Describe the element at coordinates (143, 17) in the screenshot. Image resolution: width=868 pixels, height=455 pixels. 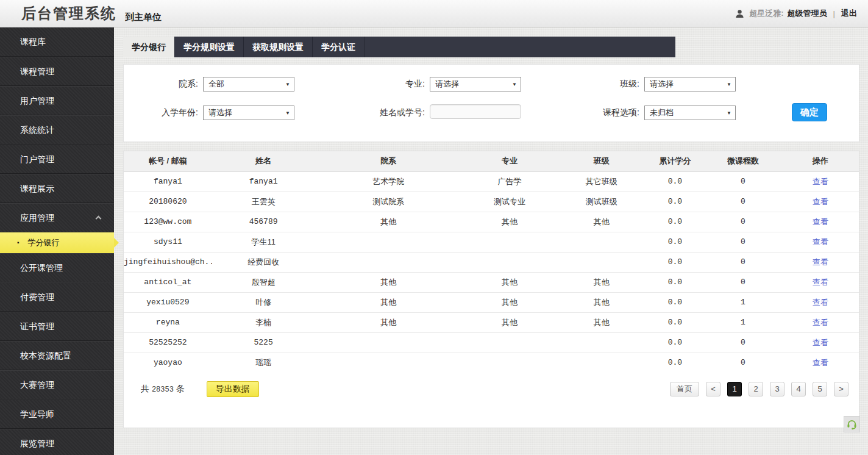
I see `to-main-unit-link: 到主单位` at that location.